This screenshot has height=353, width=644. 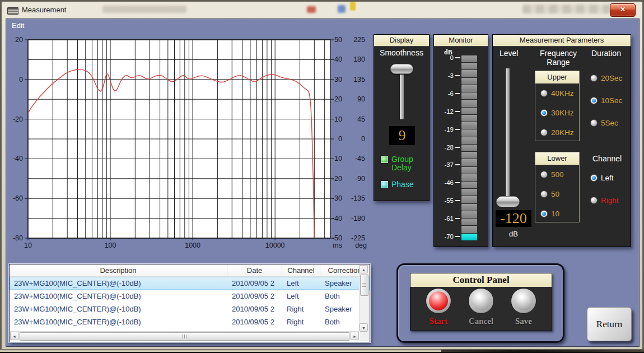 I want to click on svg-text: -135, so click(x=358, y=198).